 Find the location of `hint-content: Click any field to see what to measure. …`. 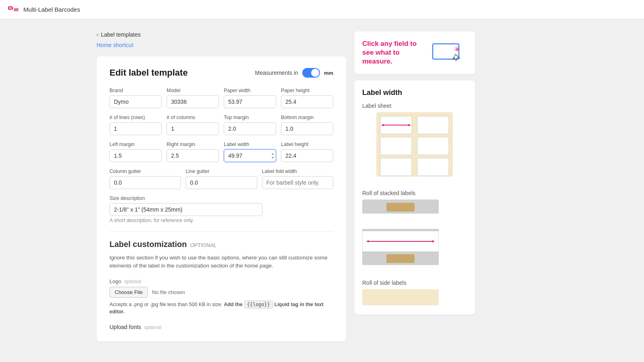

hint-content: Click any field to see what to measure. … is located at coordinates (415, 53).